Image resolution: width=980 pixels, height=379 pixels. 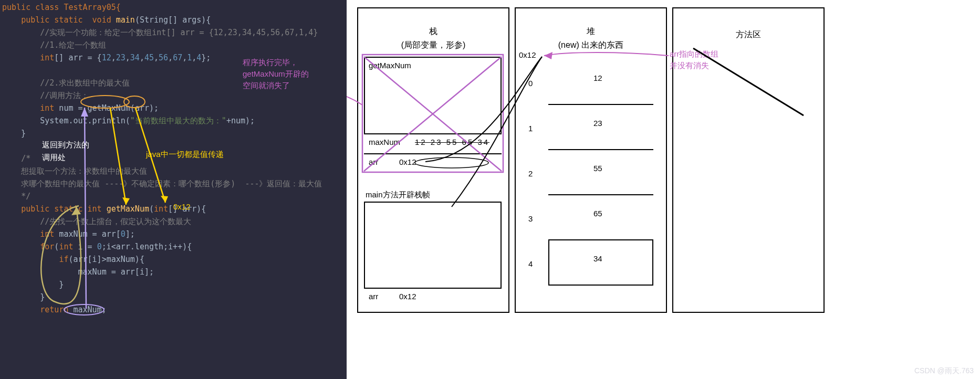 What do you see at coordinates (598, 123) in the screenshot?
I see `heap-value: 23` at bounding box center [598, 123].